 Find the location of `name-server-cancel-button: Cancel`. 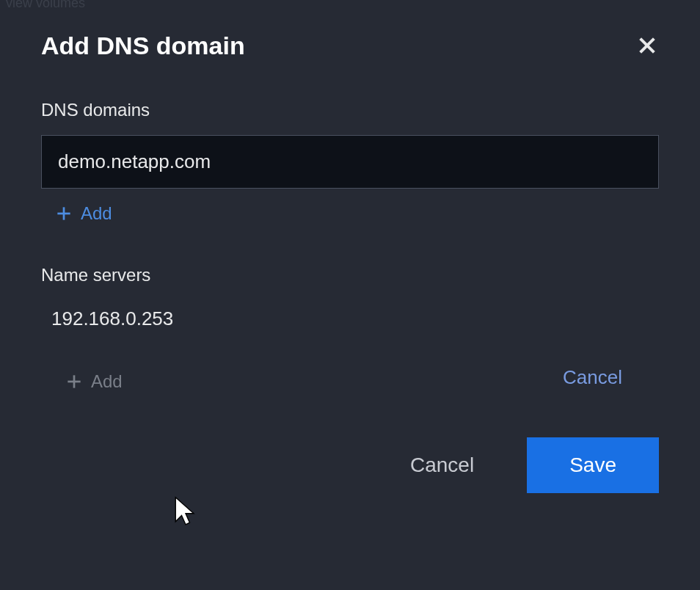

name-server-cancel-button: Cancel is located at coordinates (593, 377).